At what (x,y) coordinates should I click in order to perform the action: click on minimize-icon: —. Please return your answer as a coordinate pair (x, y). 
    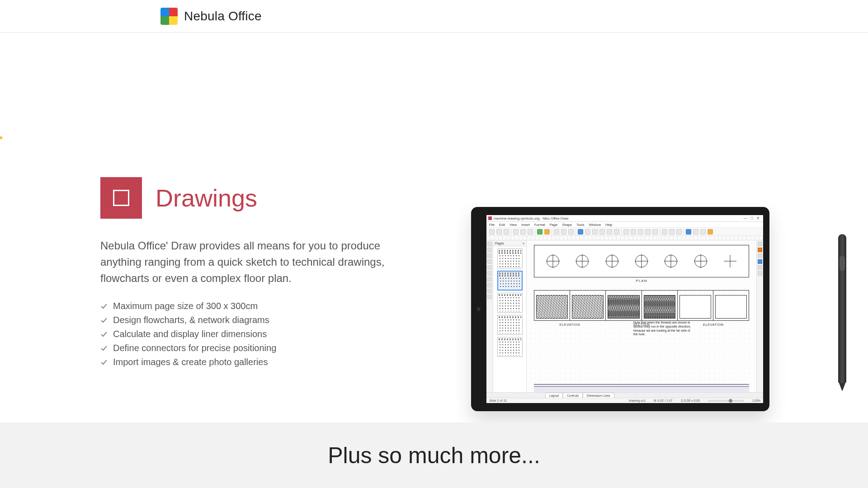
    Looking at the image, I should click on (745, 218).